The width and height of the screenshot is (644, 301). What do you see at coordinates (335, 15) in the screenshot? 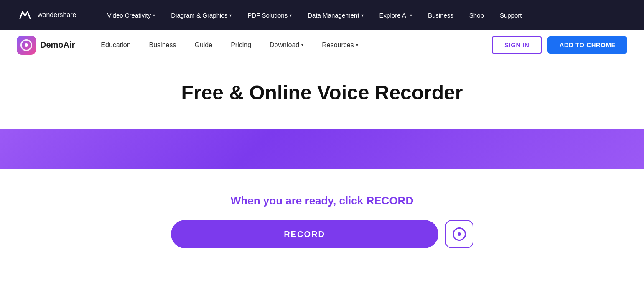
I see `nav-item-data-management: Data Management ▾` at bounding box center [335, 15].